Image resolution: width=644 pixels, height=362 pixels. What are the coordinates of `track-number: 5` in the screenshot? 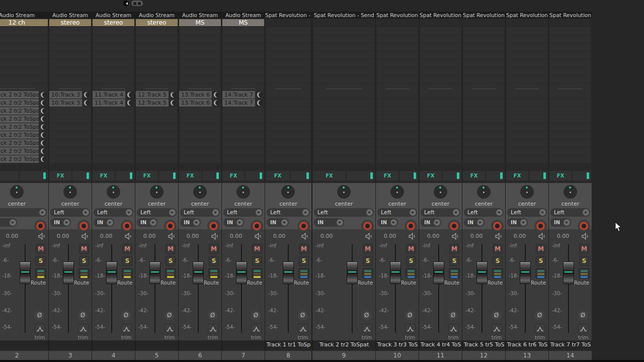 It's located at (157, 355).